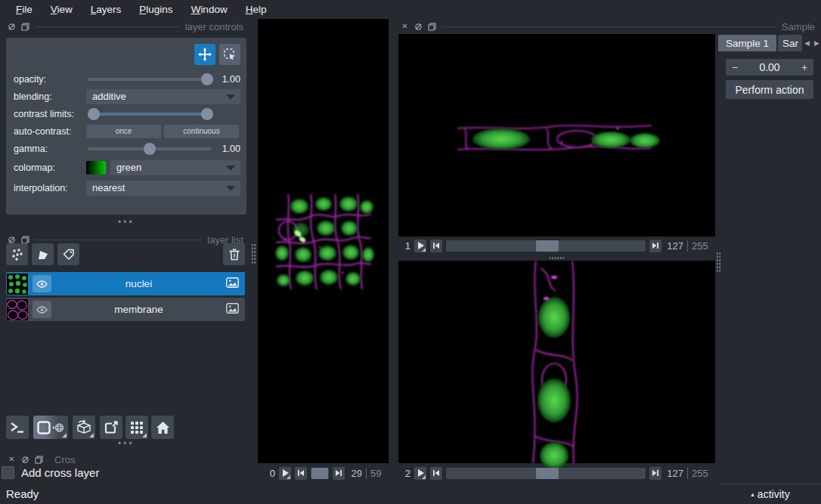  I want to click on nuclei-thumbnail, so click(17, 284).